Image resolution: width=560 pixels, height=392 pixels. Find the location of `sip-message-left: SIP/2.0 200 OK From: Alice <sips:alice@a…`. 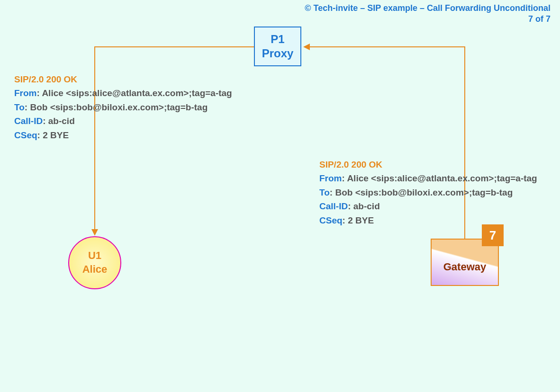

sip-message-left: SIP/2.0 200 OK From: Alice <sips:alice@a… is located at coordinates (123, 107).